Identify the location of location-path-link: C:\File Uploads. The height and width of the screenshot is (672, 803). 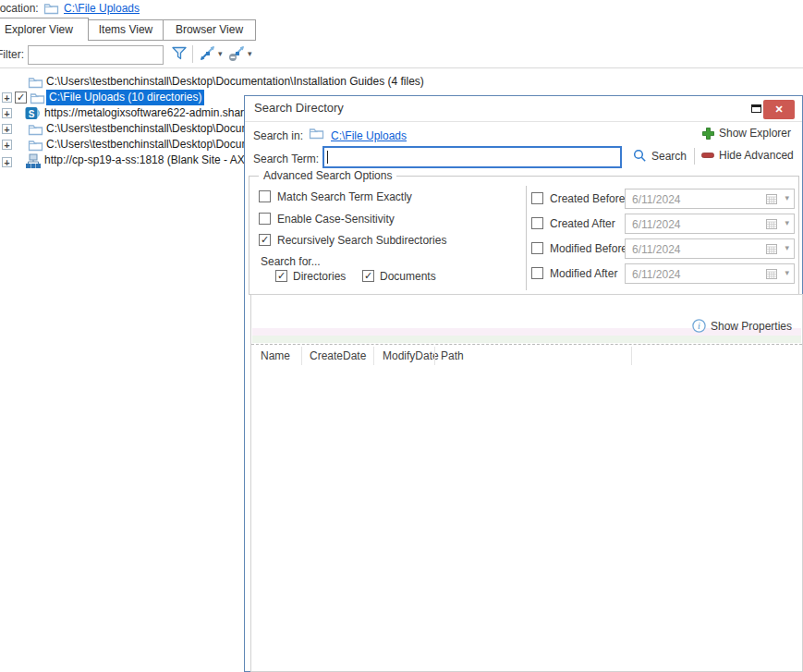
(102, 8).